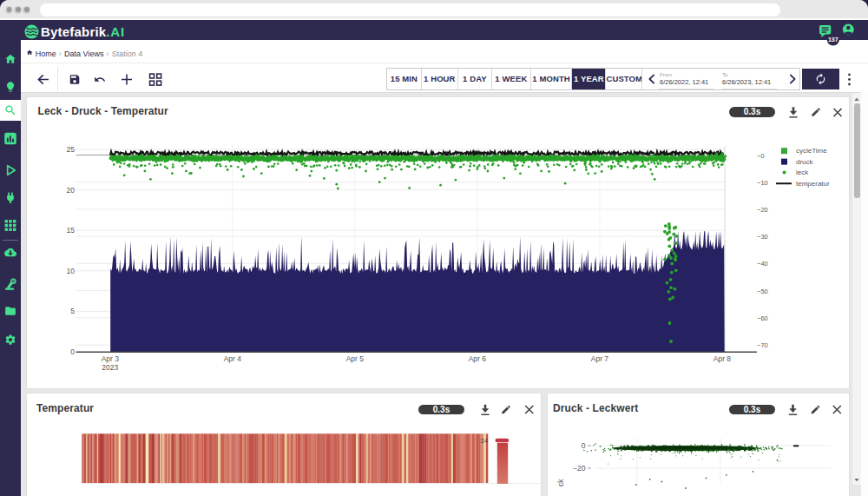 This screenshot has height=496, width=868. I want to click on svg-text: 10, so click(71, 271).